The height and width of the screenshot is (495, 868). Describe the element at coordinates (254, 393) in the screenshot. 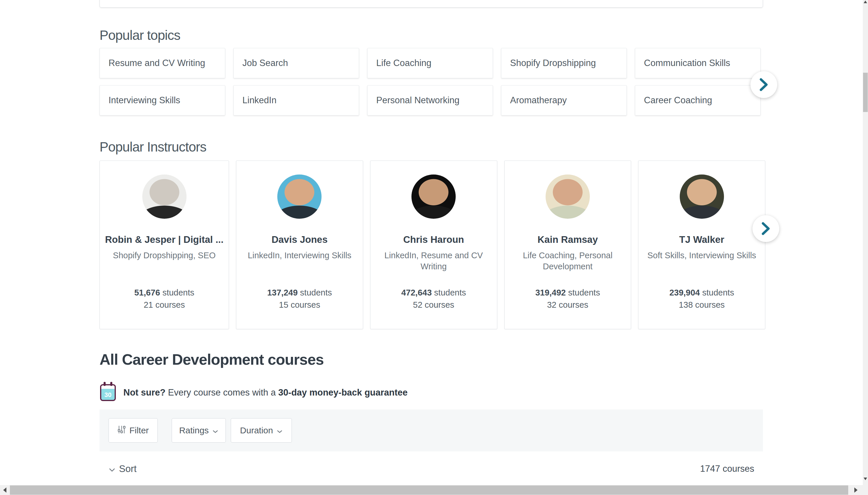

I see `money-back-guarantee: 30 Not sure? Every course comes with a 3…` at that location.